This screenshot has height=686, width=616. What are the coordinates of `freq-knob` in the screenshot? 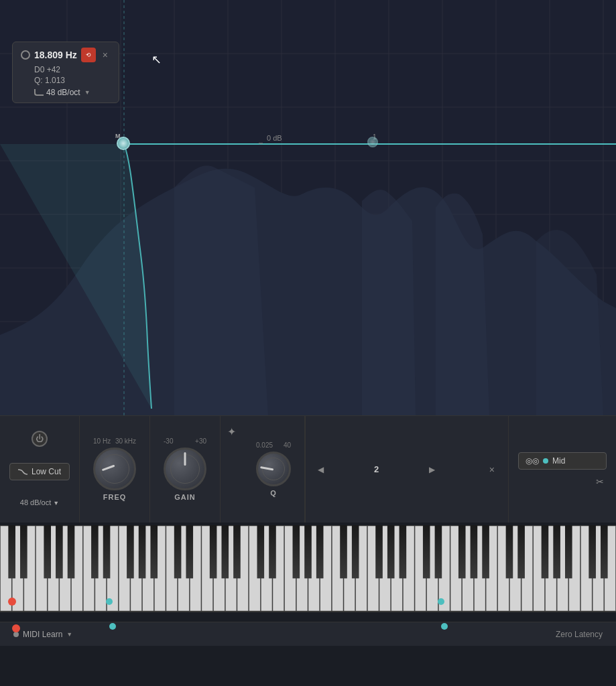 It's located at (115, 469).